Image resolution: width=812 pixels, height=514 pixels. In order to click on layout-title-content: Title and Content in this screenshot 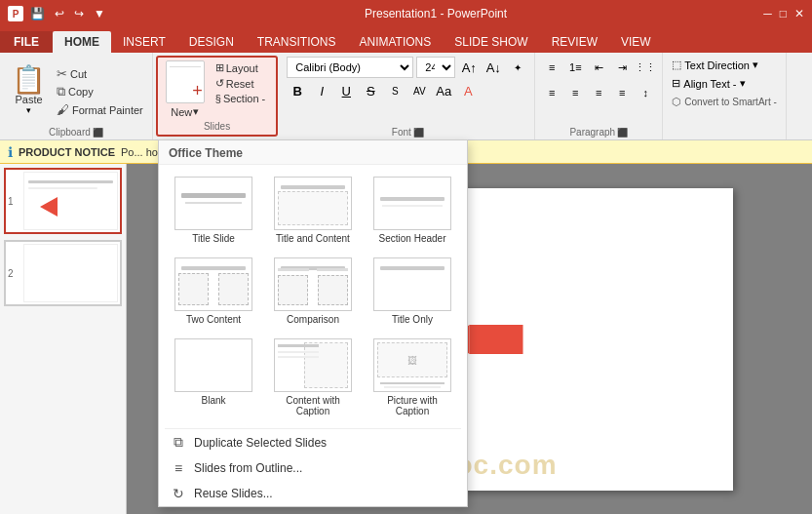, I will do `click(313, 211)`.